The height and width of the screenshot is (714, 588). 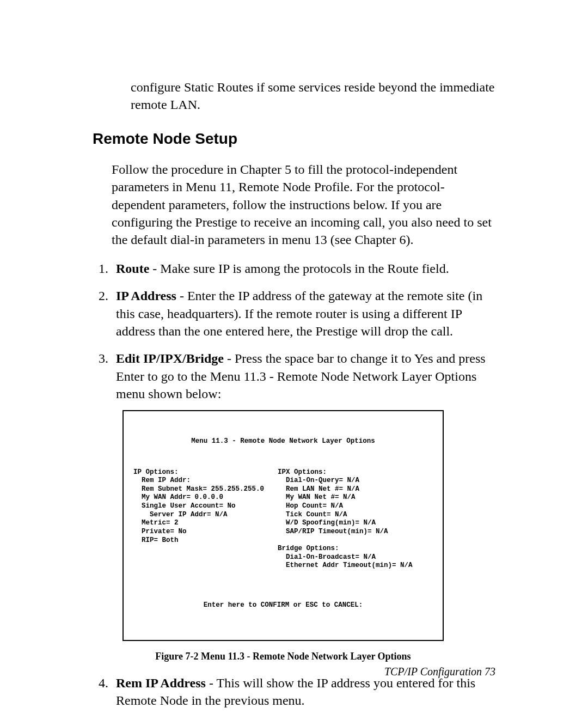 What do you see at coordinates (294, 139) in the screenshot?
I see `section-heading: Remote Node Setup` at bounding box center [294, 139].